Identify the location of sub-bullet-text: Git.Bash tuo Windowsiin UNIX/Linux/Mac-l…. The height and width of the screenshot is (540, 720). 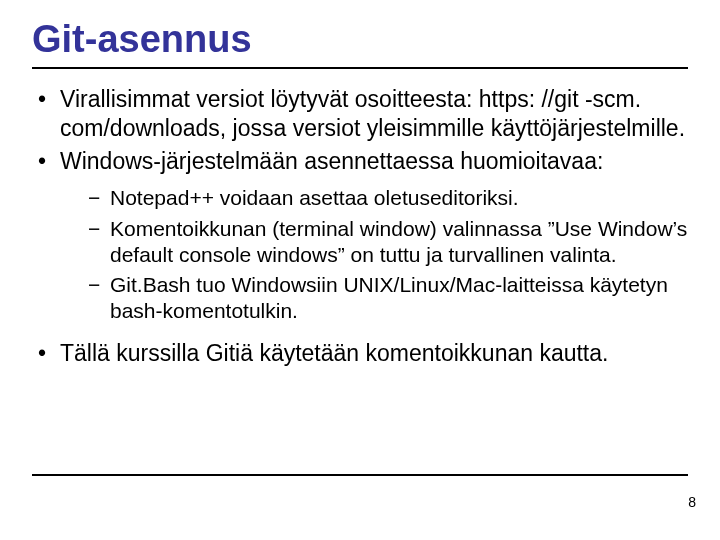
(389, 298).